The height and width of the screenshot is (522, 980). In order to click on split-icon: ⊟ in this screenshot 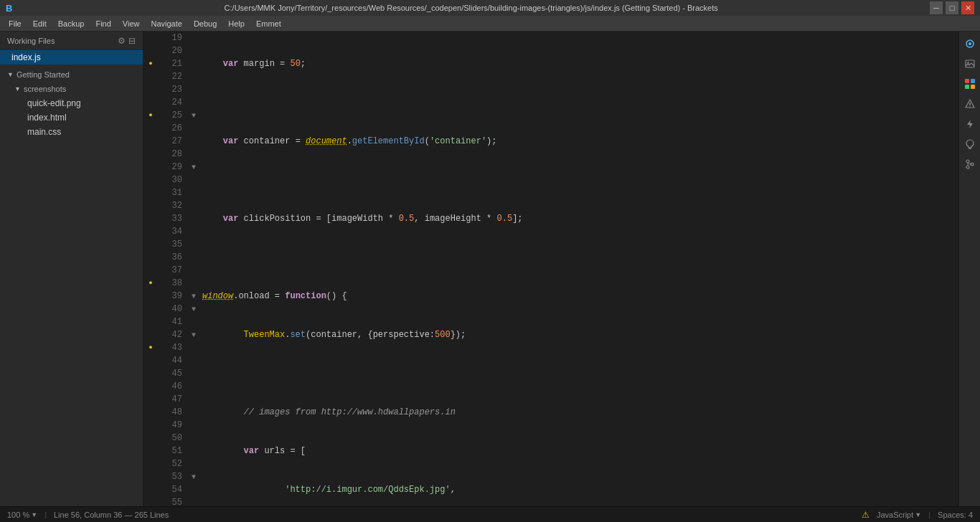, I will do `click(132, 41)`.